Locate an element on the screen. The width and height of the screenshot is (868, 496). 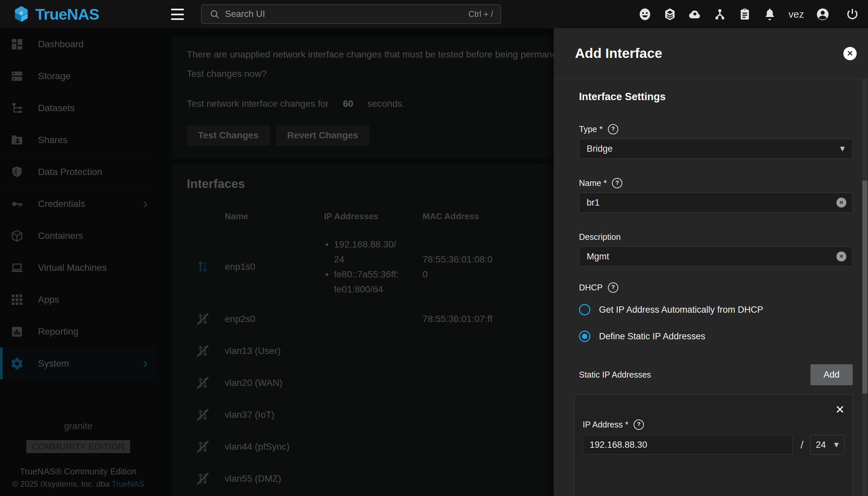
dhcp-static-radio: Define Static IP Addresses is located at coordinates (716, 337).